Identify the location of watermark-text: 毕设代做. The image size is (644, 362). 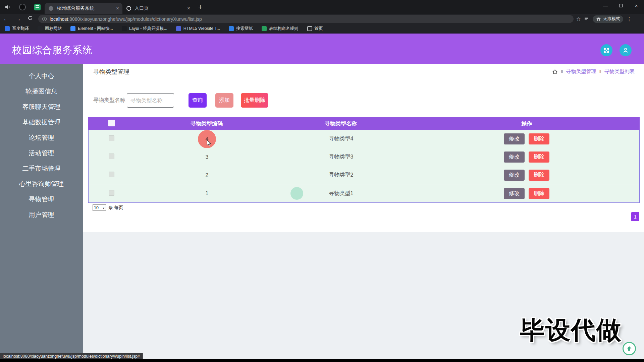
(571, 330).